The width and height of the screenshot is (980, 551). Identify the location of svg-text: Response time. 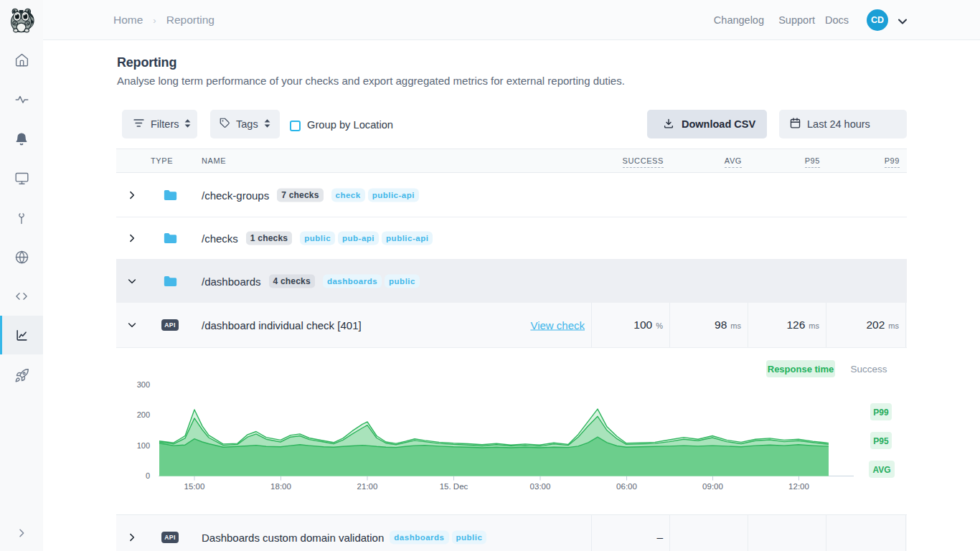
(801, 369).